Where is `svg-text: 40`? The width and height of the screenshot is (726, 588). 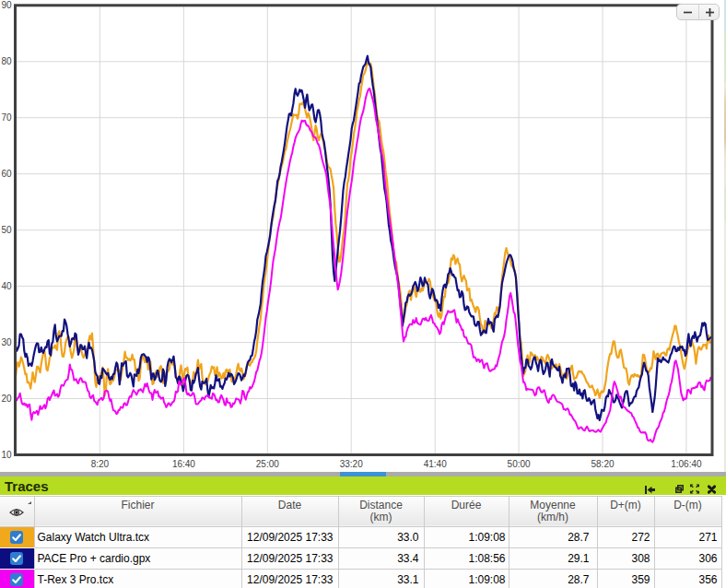 svg-text: 40 is located at coordinates (7, 286).